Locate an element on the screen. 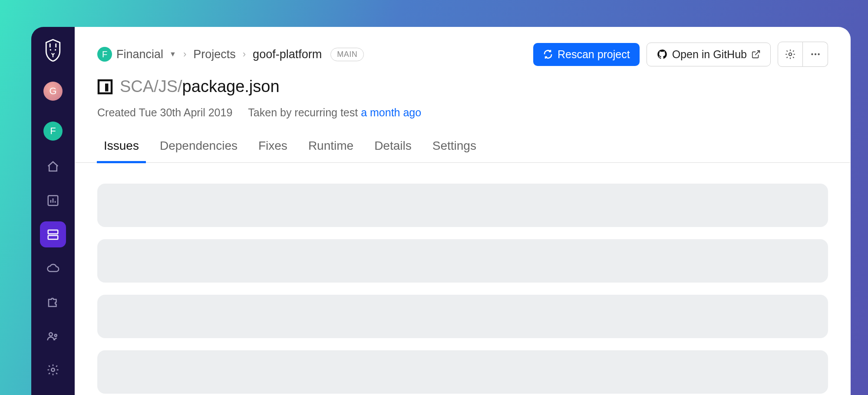 Image resolution: width=868 pixels, height=395 pixels. org-name: Financial is located at coordinates (140, 55).